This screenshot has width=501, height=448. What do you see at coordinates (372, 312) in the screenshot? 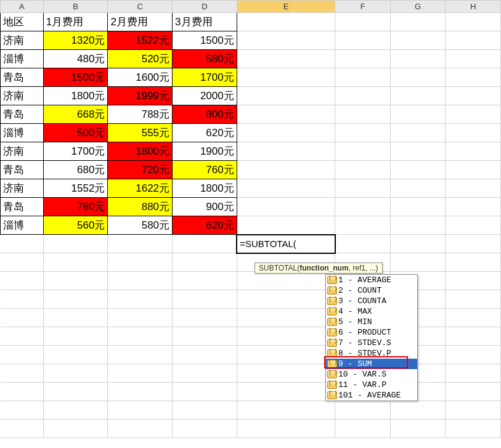
I see `autocomplete-item: 4 - MAX` at bounding box center [372, 312].